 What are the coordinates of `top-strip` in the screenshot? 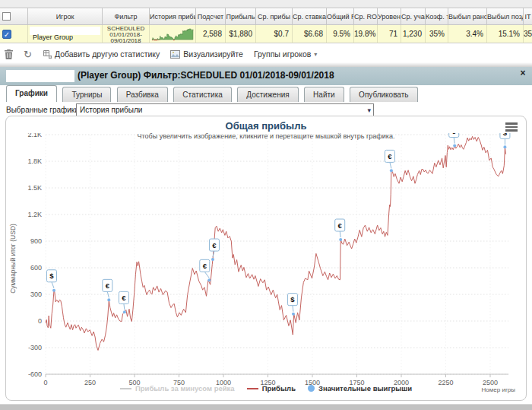 It's located at (266, 4).